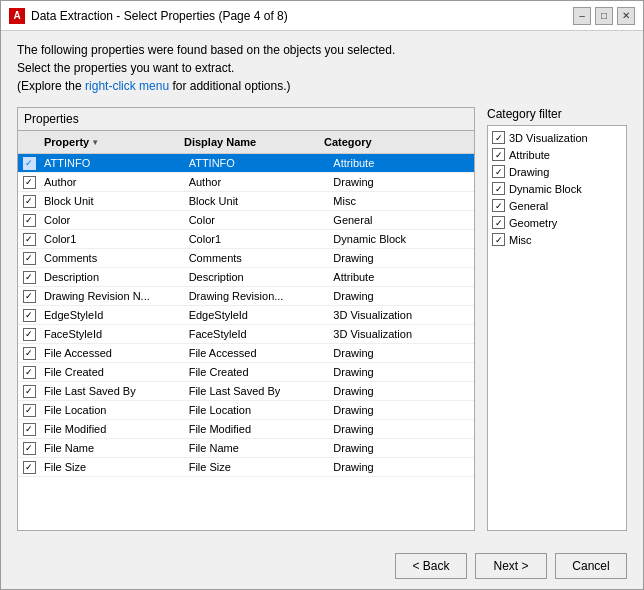  Describe the element at coordinates (246, 258) in the screenshot. I see `table-row: ✓ Comments Comments Drawing` at that location.